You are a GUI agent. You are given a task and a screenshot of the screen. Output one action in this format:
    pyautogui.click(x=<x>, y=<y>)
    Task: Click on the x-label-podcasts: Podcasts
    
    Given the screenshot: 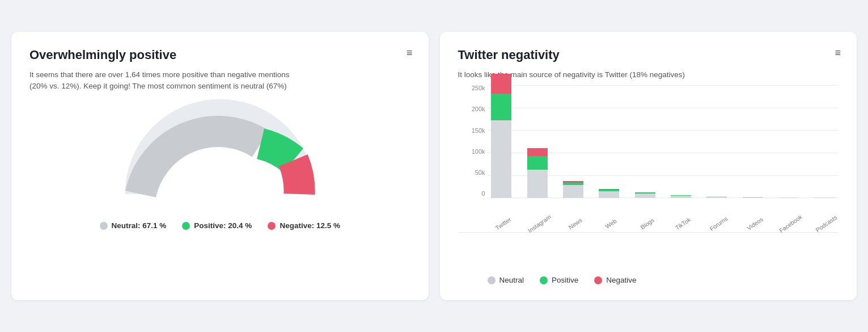 What is the action you would take?
    pyautogui.click(x=827, y=224)
    